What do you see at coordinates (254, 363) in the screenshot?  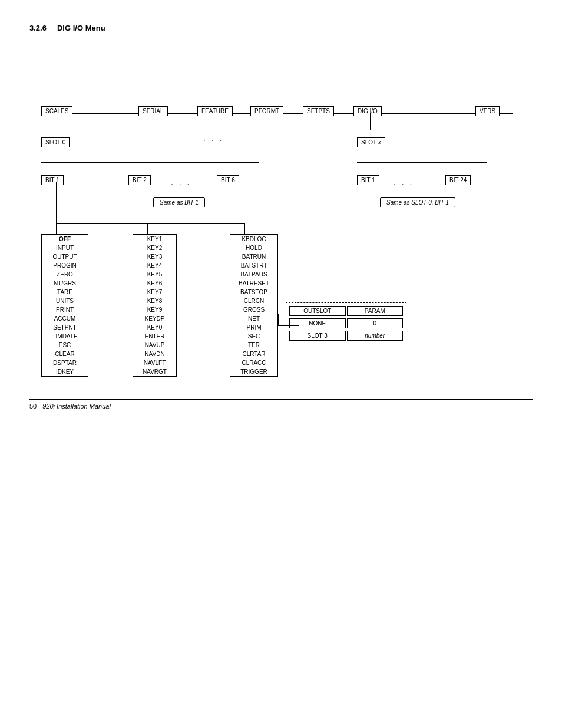 I see `col3-item-clracc: CLRACC` at bounding box center [254, 363].